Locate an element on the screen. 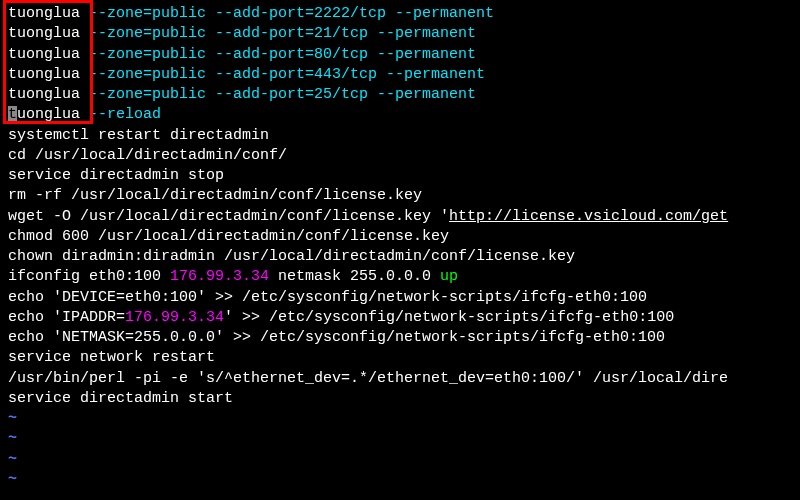 The height and width of the screenshot is (500, 800). ifconfig-command: ifconfig eth0:100 176.99.3.34 netmask 25… is located at coordinates (400, 277).